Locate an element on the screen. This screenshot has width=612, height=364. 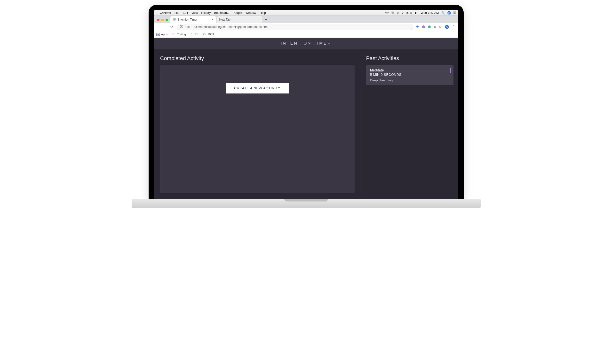
window-zoom-icon is located at coordinates (167, 20).